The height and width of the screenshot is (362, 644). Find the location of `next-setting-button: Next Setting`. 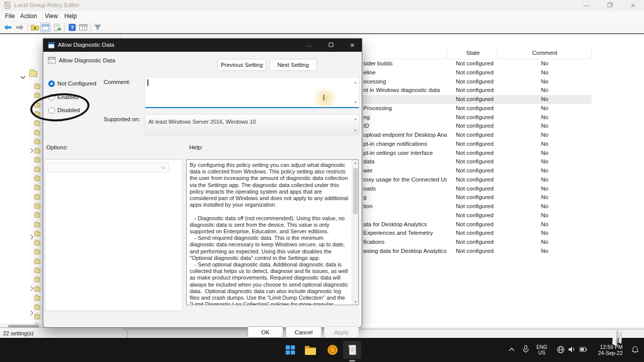

next-setting-button: Next Setting is located at coordinates (293, 65).